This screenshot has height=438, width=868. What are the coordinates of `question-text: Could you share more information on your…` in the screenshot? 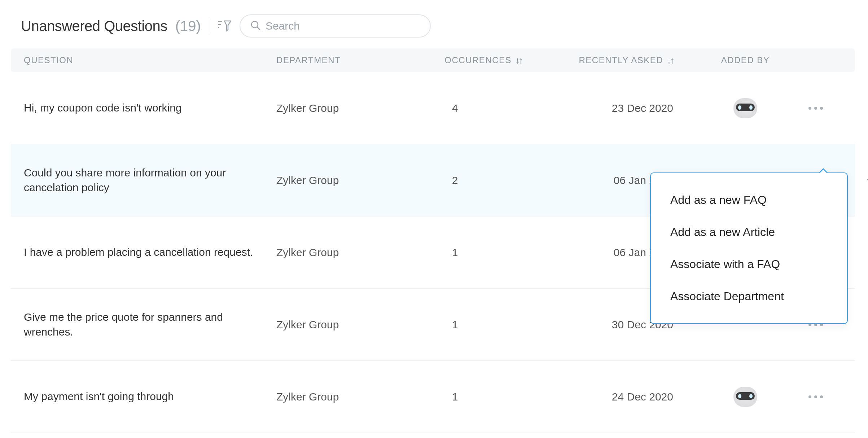 It's located at (139, 180).